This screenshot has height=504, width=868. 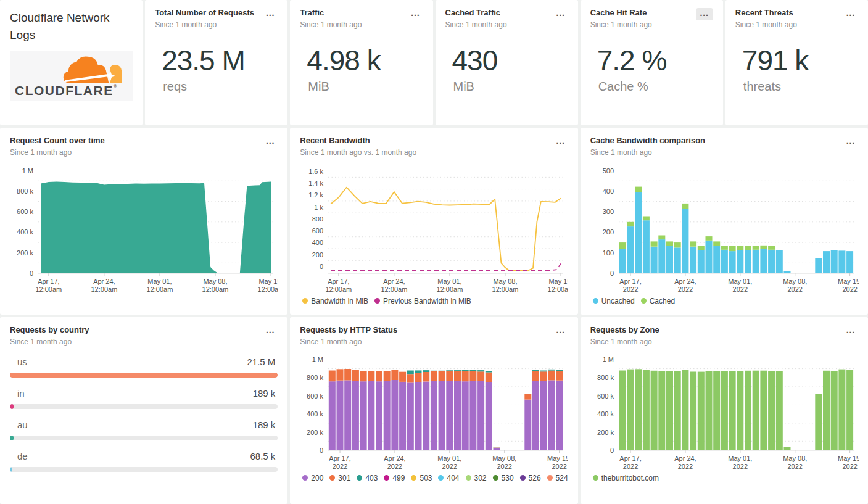 What do you see at coordinates (503, 478) in the screenshot?
I see `legend-item: 530` at bounding box center [503, 478].